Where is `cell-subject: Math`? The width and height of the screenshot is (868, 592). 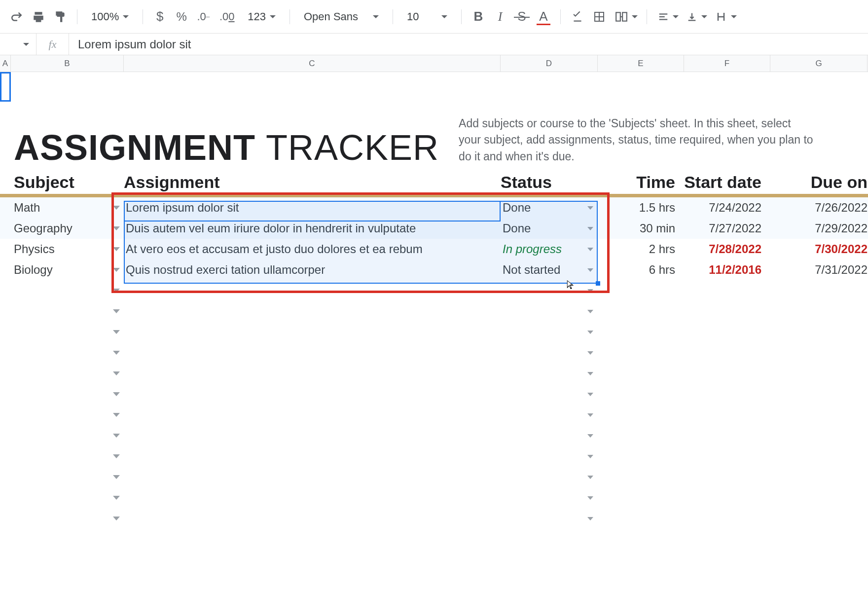 cell-subject: Math is located at coordinates (61, 208).